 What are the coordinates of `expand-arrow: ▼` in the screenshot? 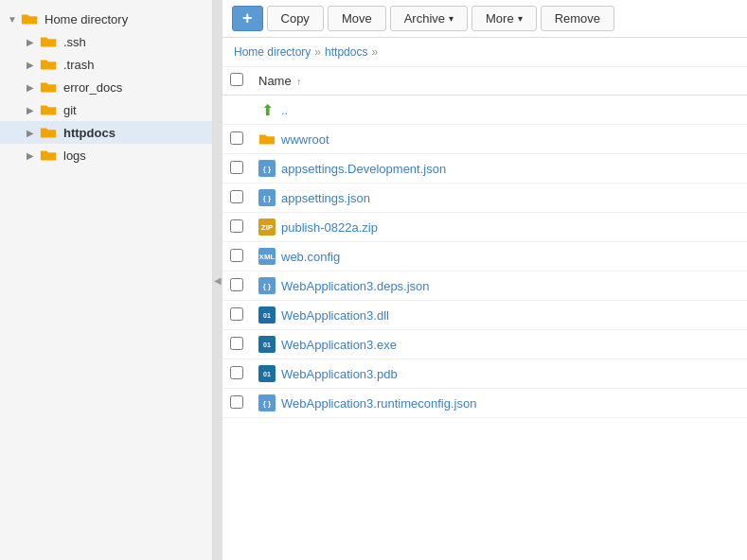 It's located at (14, 19).